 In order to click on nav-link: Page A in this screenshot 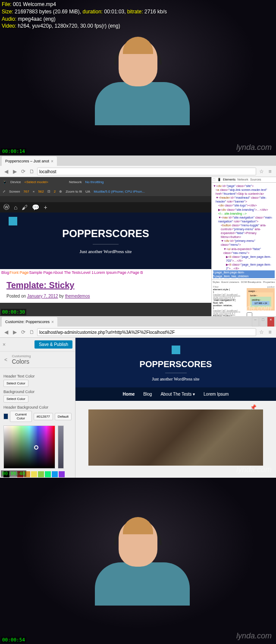, I will do `click(123, 273)`.